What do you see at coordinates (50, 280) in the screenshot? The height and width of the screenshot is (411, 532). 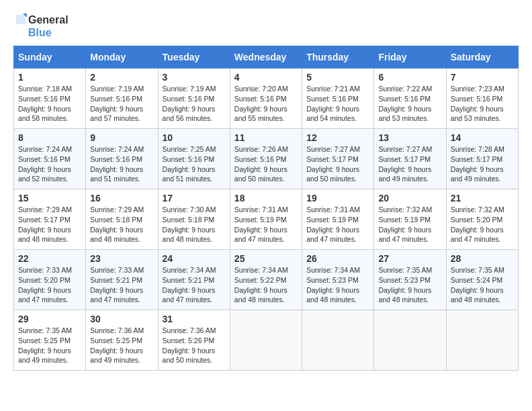 I see `calendar-cell: 22 Sunrise: 7:33 AM Sunset: 5:20 PM Dayl…` at bounding box center [50, 280].